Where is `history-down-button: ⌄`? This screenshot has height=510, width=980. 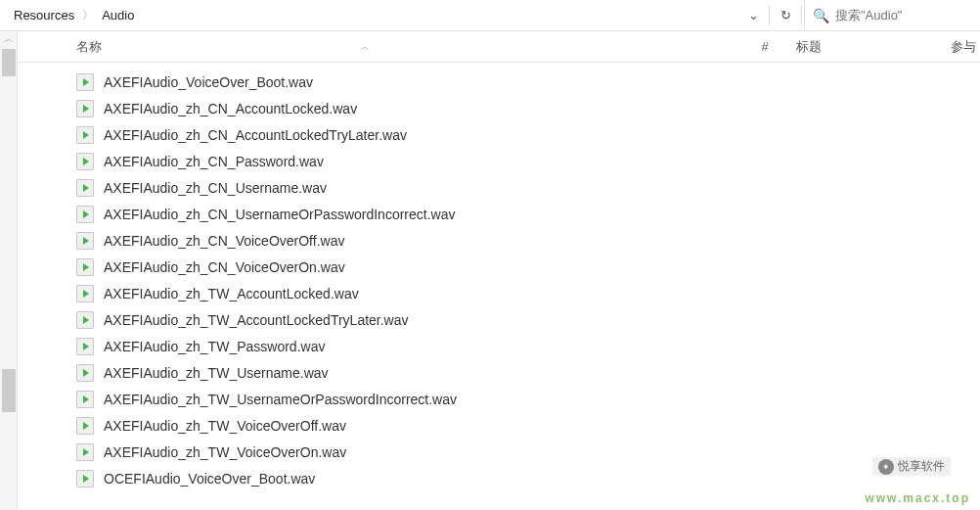
history-down-button: ⌄ is located at coordinates (753, 16).